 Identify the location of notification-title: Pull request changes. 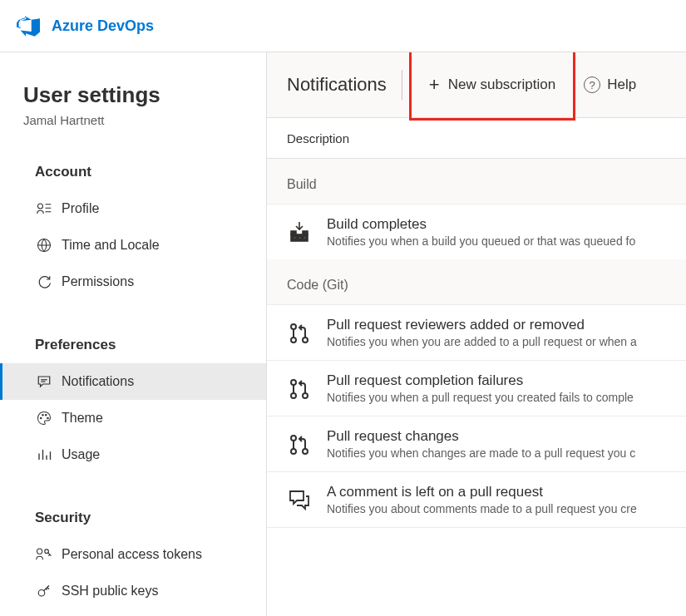
(506, 436).